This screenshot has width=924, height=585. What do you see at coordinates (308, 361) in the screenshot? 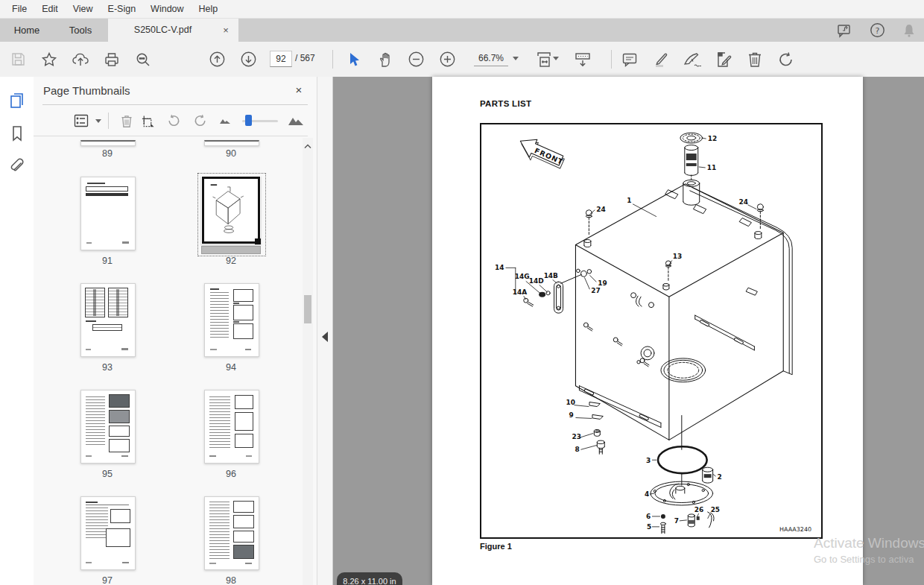
I see `thumbnail-scrollbar` at bounding box center [308, 361].